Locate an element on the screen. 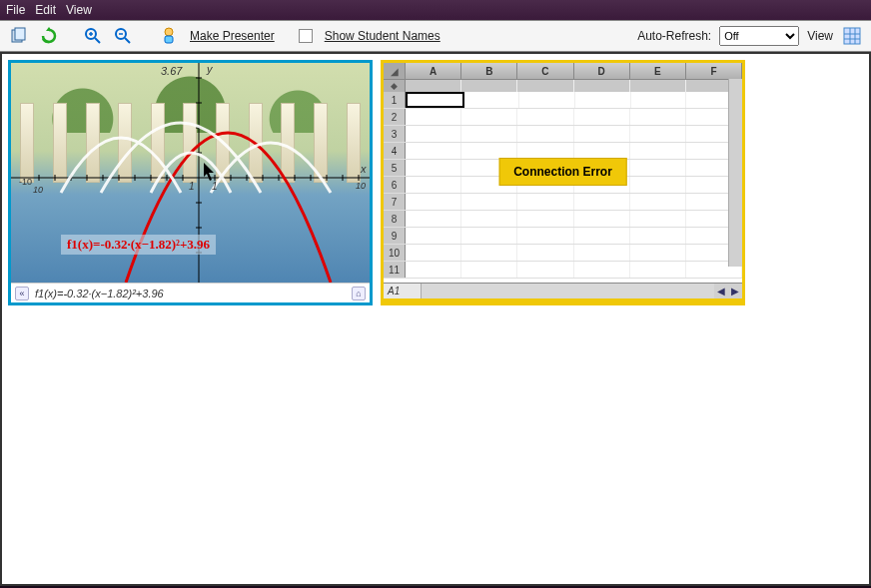  scroll-right-icon: ▶ is located at coordinates (735, 292).